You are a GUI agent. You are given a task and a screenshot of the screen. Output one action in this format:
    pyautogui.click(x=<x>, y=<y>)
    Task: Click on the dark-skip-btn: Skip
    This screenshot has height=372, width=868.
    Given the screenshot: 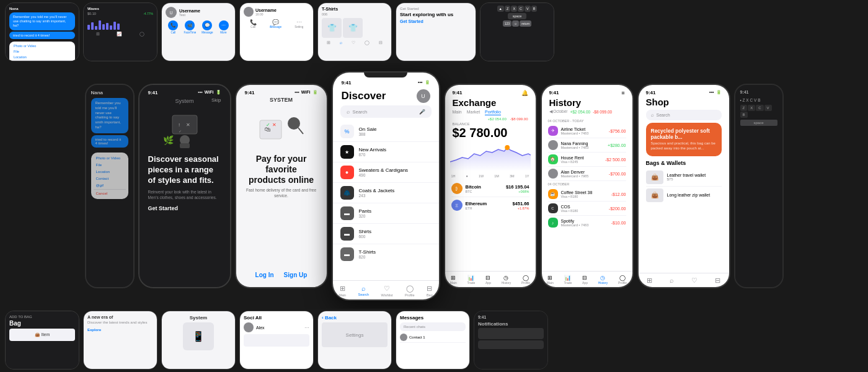 What is the action you would take?
    pyautogui.click(x=216, y=100)
    